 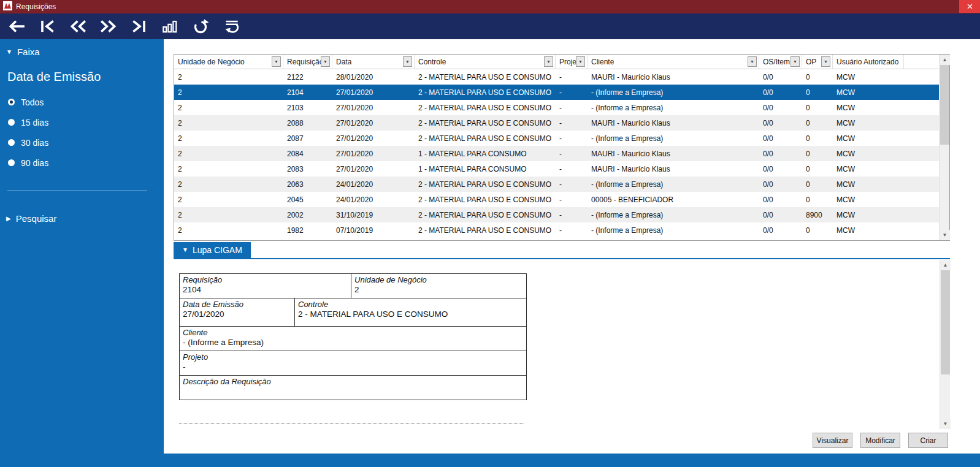 I want to click on sidebar-divider, so click(x=77, y=190).